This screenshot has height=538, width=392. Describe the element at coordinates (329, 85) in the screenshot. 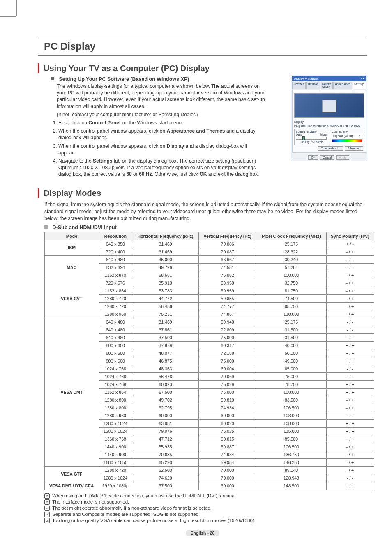

I see `dialog-tabs: Themes Desktop Screen Saver Appearance S…` at that location.